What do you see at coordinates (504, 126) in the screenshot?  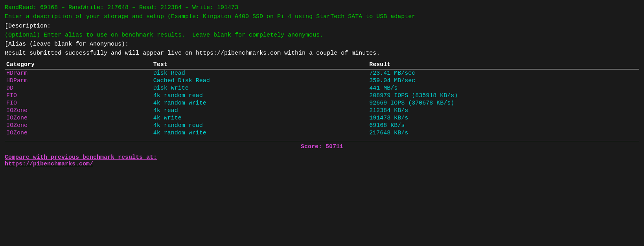 I see `cell-result: 69168 KB/s` at bounding box center [504, 126].